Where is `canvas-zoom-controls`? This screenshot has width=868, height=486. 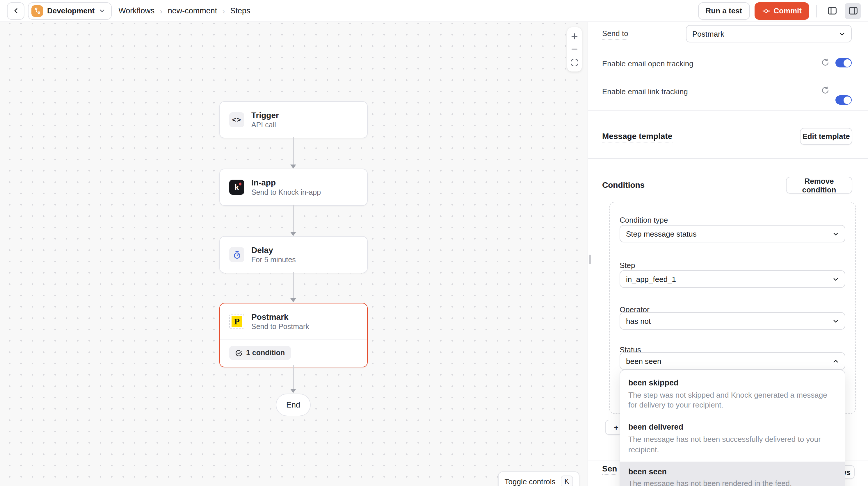
canvas-zoom-controls is located at coordinates (575, 49).